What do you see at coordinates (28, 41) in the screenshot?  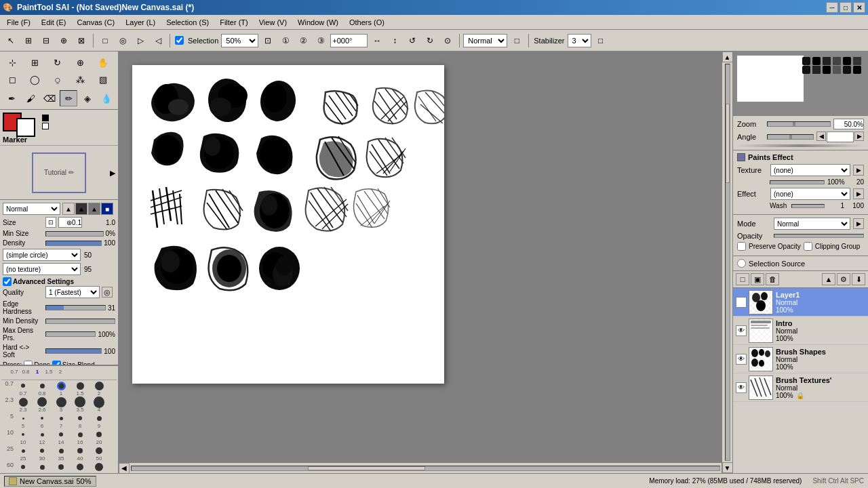 I see `toolbar-btn-2: ⊞` at bounding box center [28, 41].